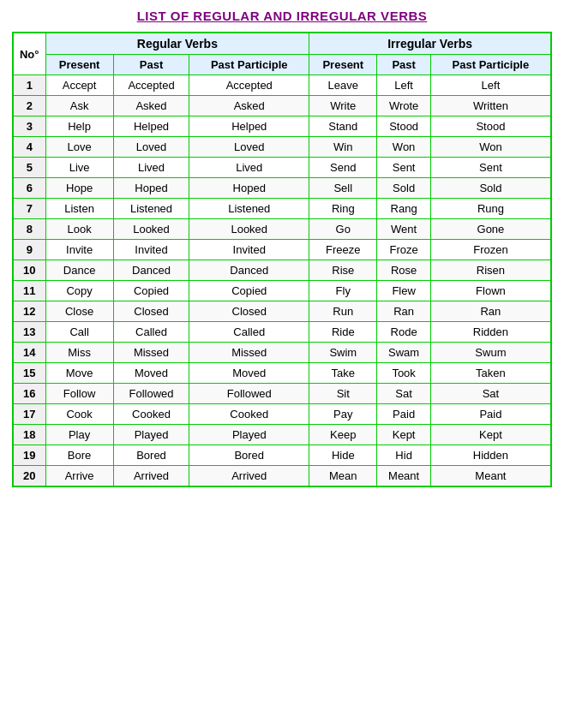  What do you see at coordinates (490, 250) in the screenshot?
I see `cell-value: Frozen` at bounding box center [490, 250].